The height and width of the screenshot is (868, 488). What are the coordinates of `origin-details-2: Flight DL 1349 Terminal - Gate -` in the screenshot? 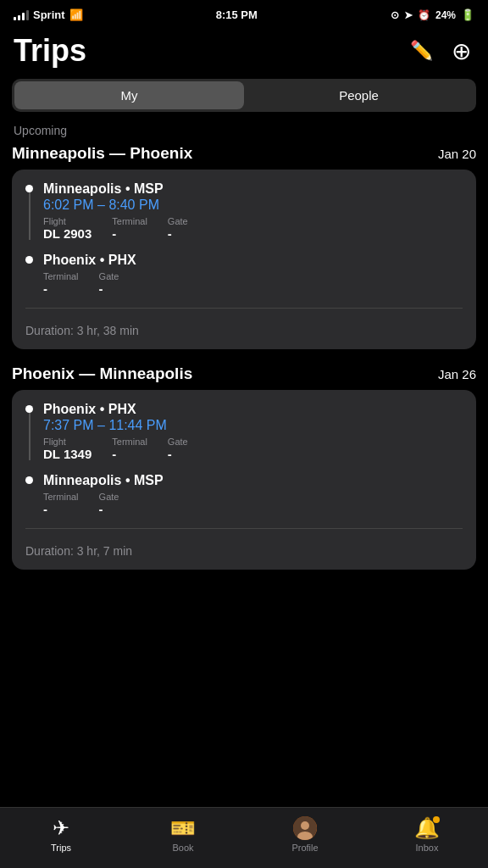 It's located at (252, 449).